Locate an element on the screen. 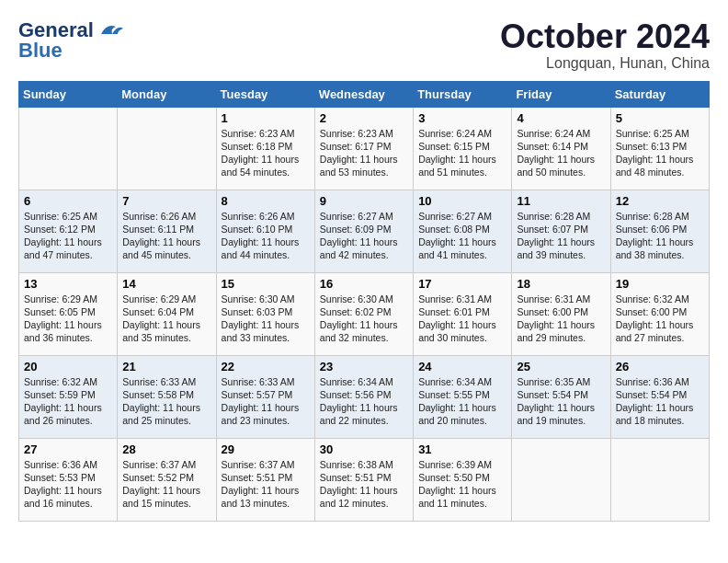 The width and height of the screenshot is (728, 563). day-info: Sunrise: 6:27 AMSunset: 6:08 PMDaylight:… is located at coordinates (462, 236).